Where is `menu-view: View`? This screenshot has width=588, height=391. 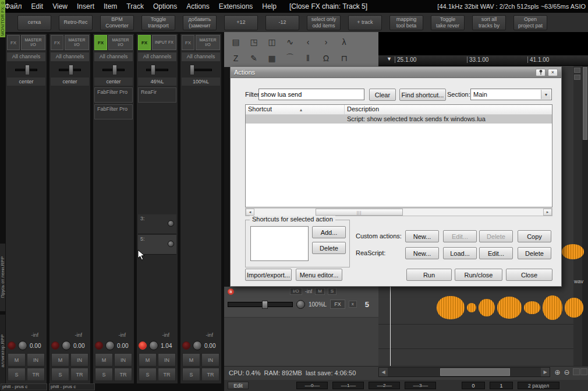
menu-view: View is located at coordinates (60, 6).